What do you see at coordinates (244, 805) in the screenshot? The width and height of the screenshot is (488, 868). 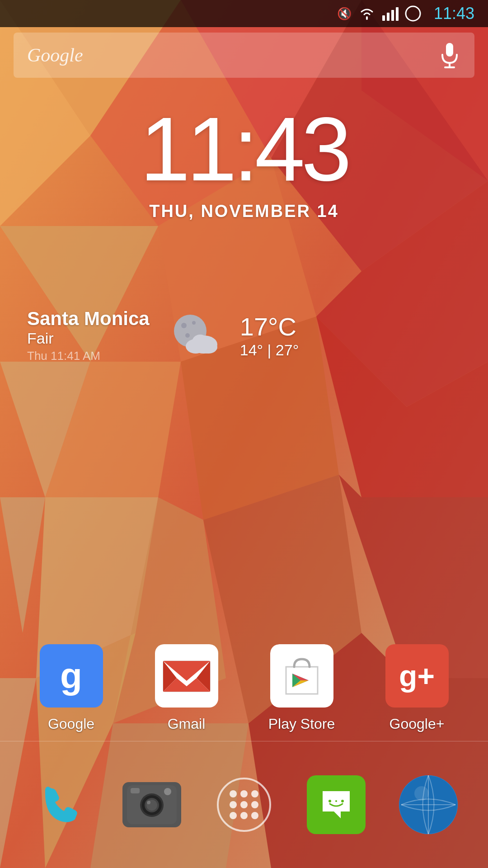 I see `dock-launcher` at bounding box center [244, 805].